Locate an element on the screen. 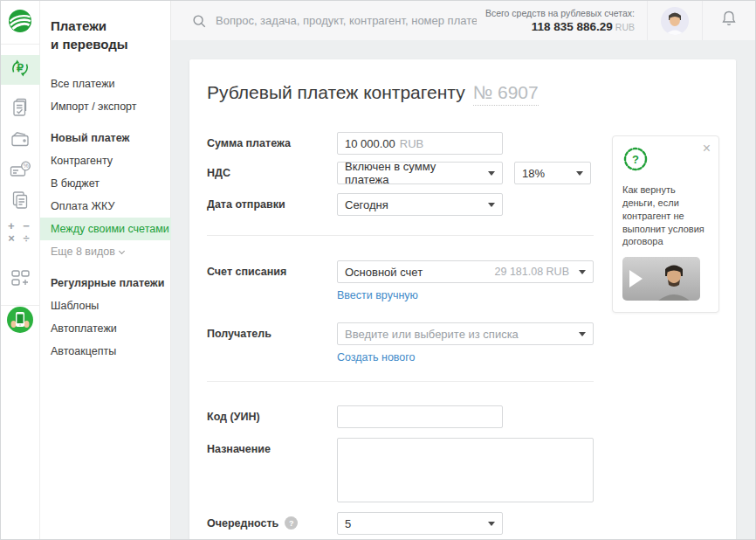 The width and height of the screenshot is (756, 540). amount-currency: RUB is located at coordinates (412, 143).